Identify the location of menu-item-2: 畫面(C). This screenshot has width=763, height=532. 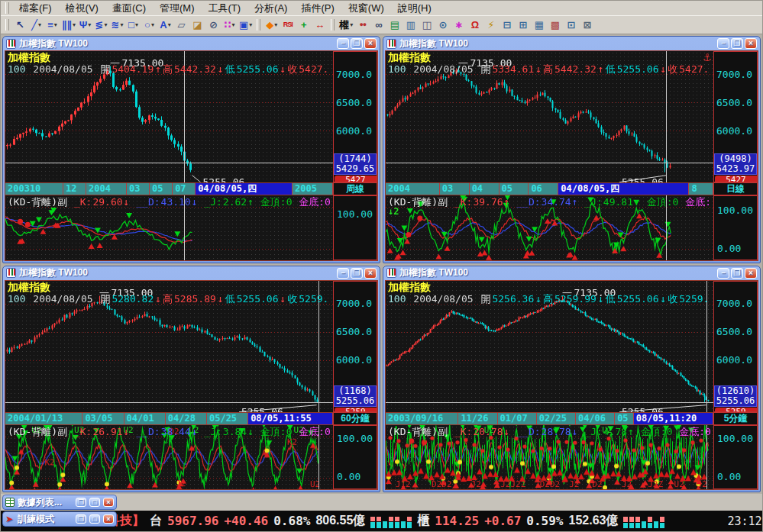
(129, 8).